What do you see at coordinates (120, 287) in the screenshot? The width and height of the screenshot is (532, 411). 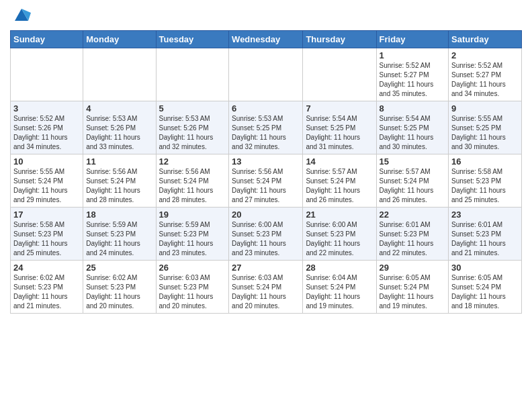 I see `day-cell-25: 25Sunrise: 6:02 AM Sunset: 5:23 PM Dayli…` at bounding box center [120, 287].